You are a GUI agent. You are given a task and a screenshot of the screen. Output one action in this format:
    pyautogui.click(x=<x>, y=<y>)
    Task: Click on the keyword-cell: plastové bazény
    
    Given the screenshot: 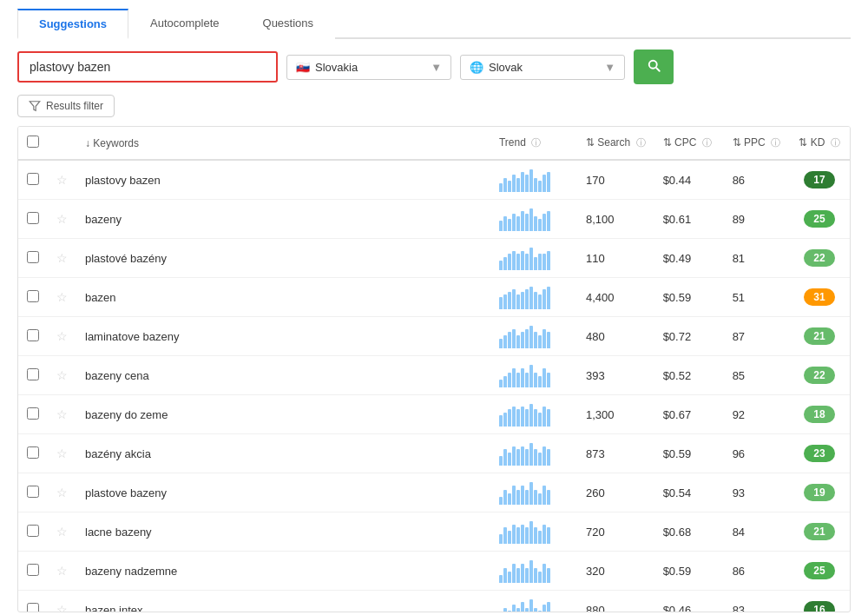 What is the action you would take?
    pyautogui.click(x=283, y=259)
    